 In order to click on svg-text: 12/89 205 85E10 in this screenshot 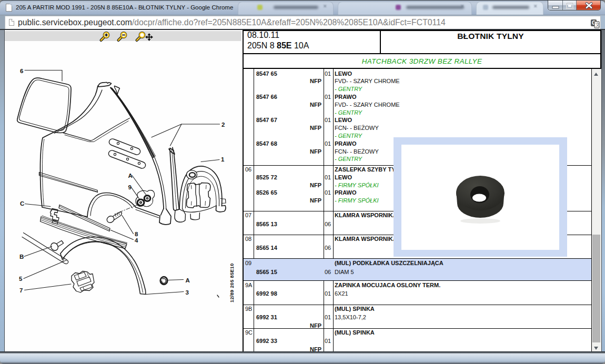, I will do `click(232, 283)`.